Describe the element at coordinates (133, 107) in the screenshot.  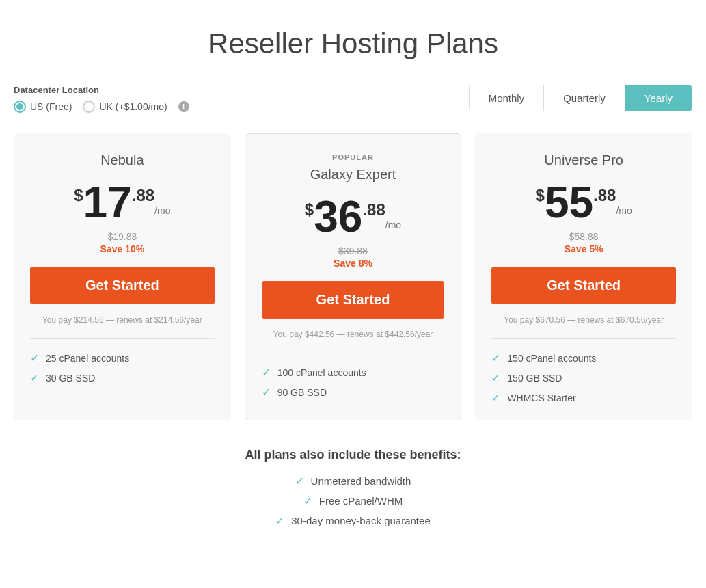
I see `radio-uk-label: UK (+$1.00/mo)` at that location.